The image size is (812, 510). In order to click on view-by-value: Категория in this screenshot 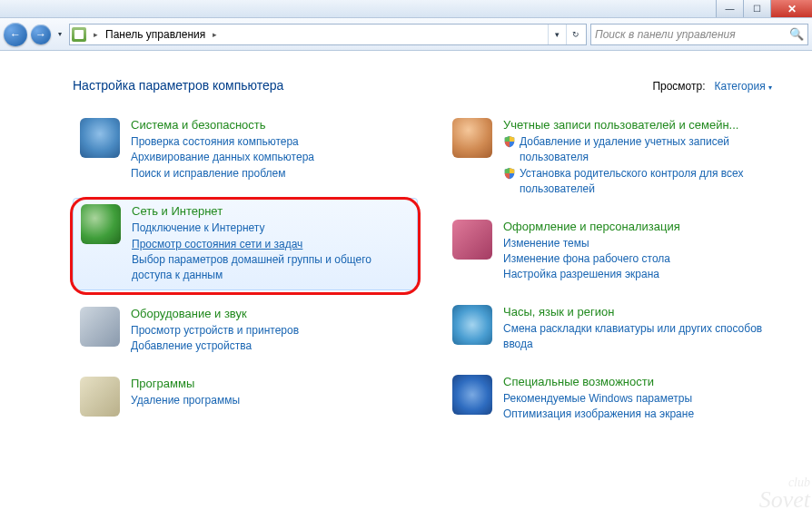, I will do `click(740, 86)`.